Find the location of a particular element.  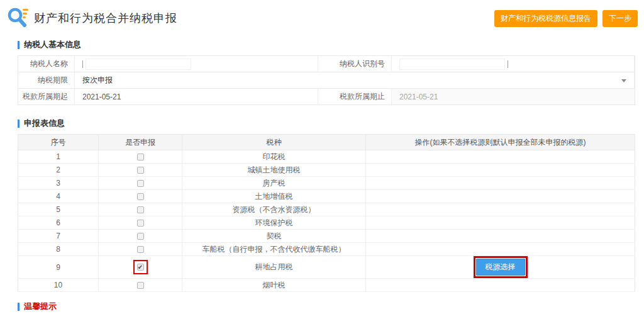

action-cell: 税源选择 is located at coordinates (501, 267).